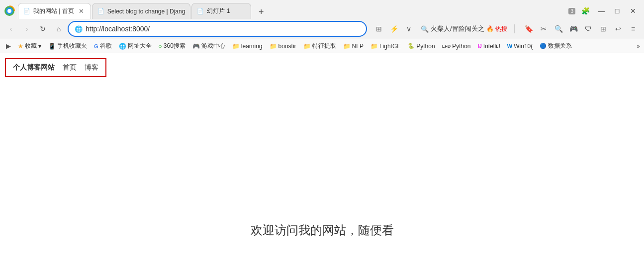 This screenshot has height=278, width=644. What do you see at coordinates (160, 46) in the screenshot?
I see `360-icon: ○` at bounding box center [160, 46].